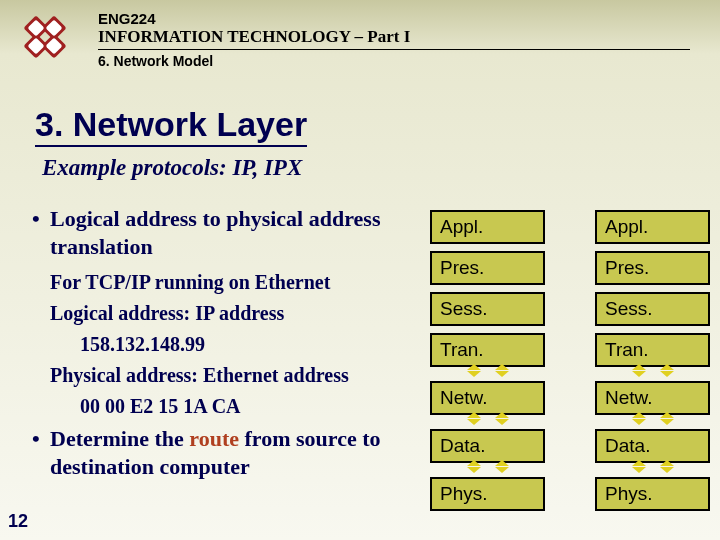  I want to click on sub-text: For TCP/IP running on Ethernet, so click(231, 282).